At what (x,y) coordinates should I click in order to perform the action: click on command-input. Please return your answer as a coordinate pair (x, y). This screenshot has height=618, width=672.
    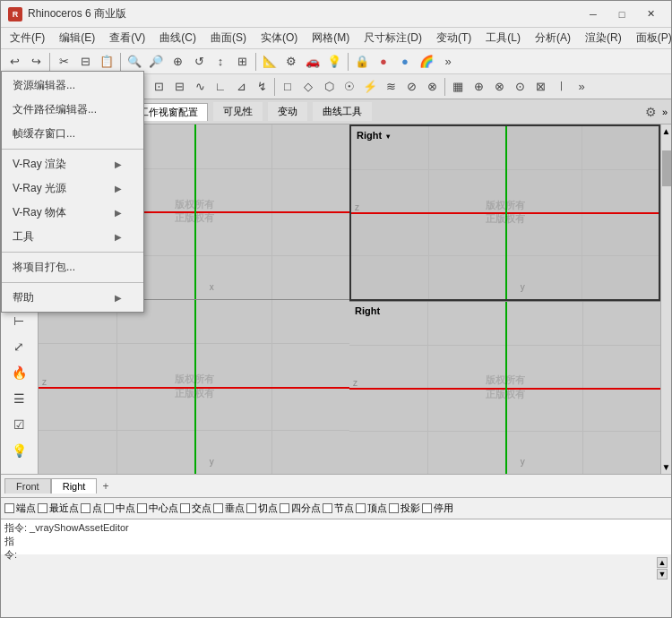
    Looking at the image, I should click on (349, 548).